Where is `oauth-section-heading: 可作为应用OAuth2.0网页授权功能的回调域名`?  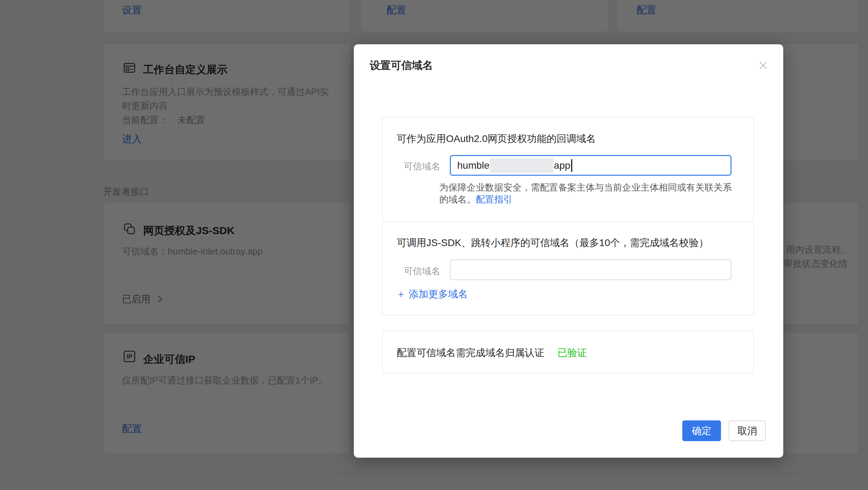
oauth-section-heading: 可作为应用OAuth2.0网页授权功能的回调域名 is located at coordinates (496, 139).